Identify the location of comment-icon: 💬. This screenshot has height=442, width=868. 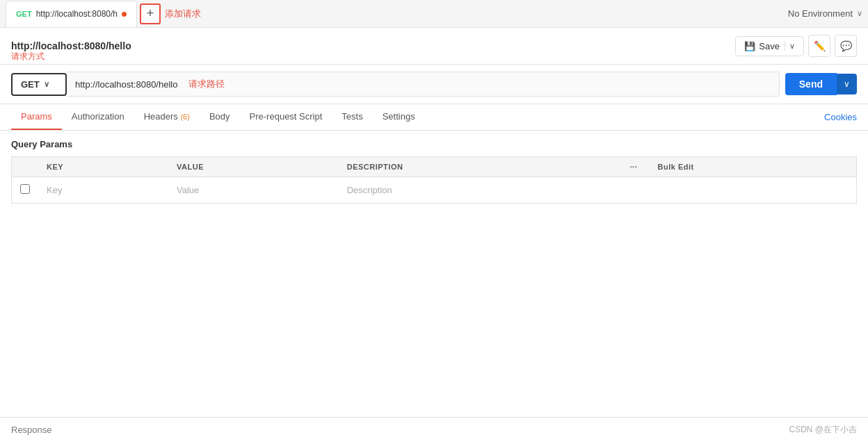
(846, 46).